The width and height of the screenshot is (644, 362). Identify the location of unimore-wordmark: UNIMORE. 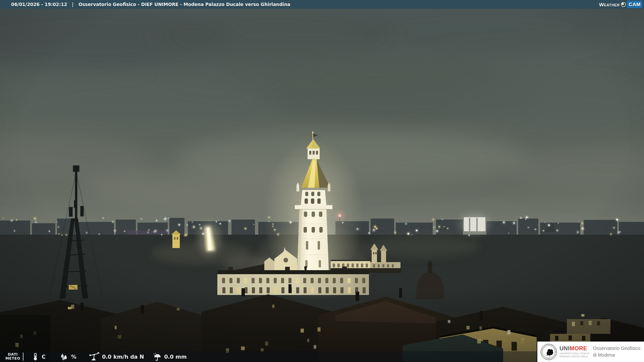
(575, 349).